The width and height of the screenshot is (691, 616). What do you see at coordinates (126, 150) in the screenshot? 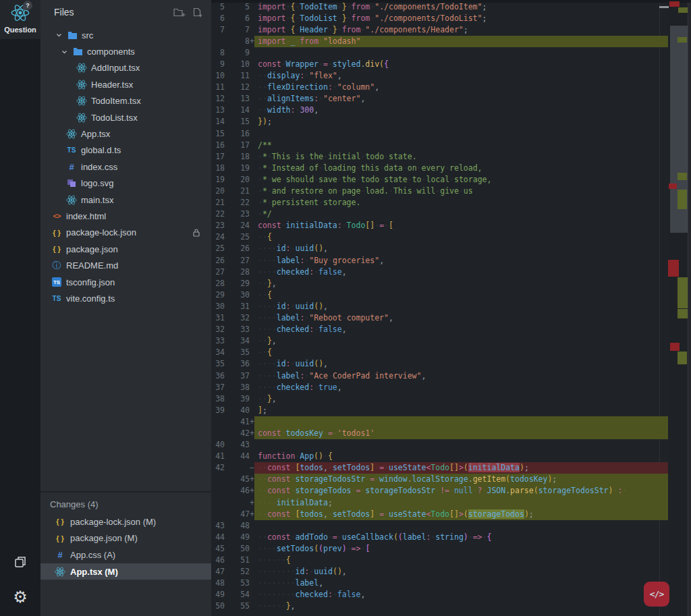
I see `file-tree-item: TSglobal.d.ts` at bounding box center [126, 150].